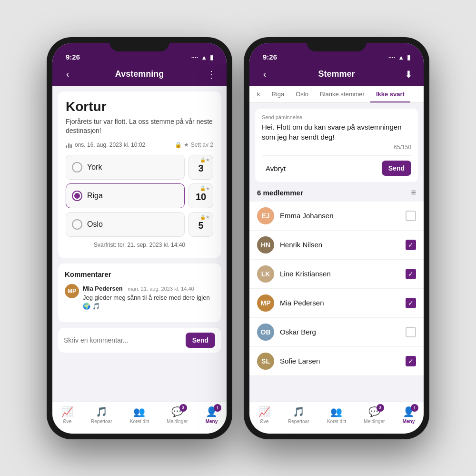 The width and height of the screenshot is (476, 476). I want to click on member-name-sofie: Sofie Larsen, so click(340, 361).